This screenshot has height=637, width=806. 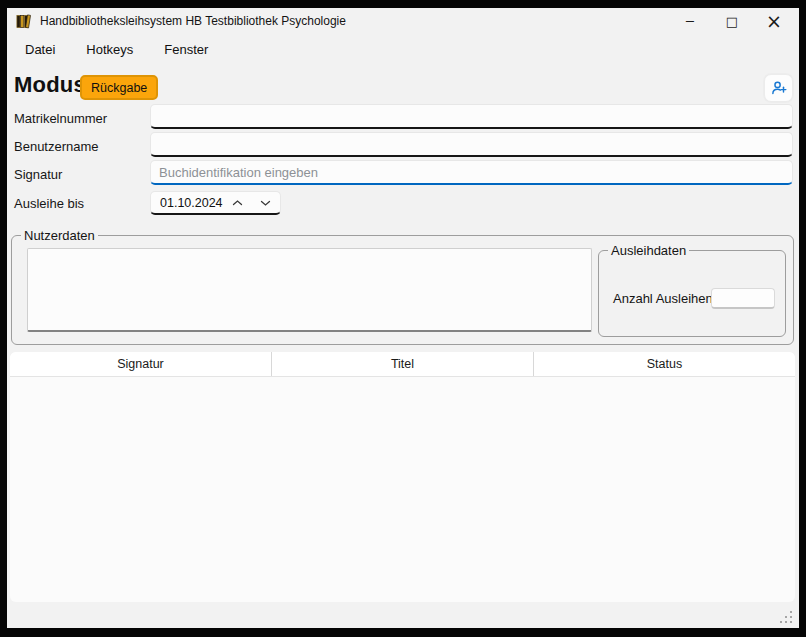 I want to click on column-header-signatur: Signatur, so click(x=141, y=364).